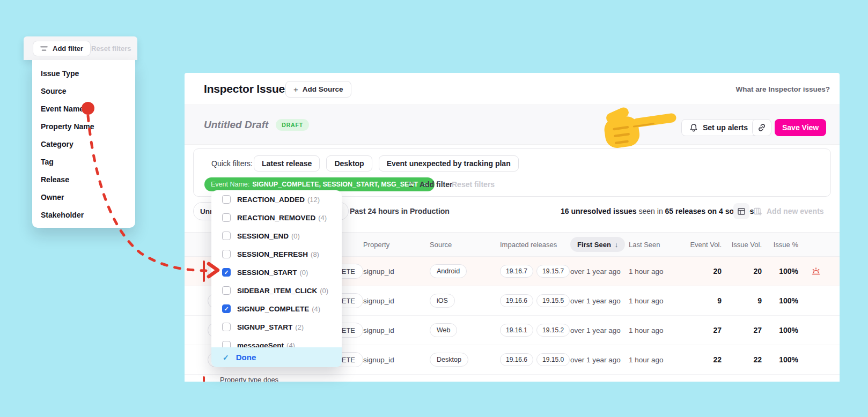 The image size is (868, 417). I want to click on menu-item-property-name: Property Name, so click(84, 126).